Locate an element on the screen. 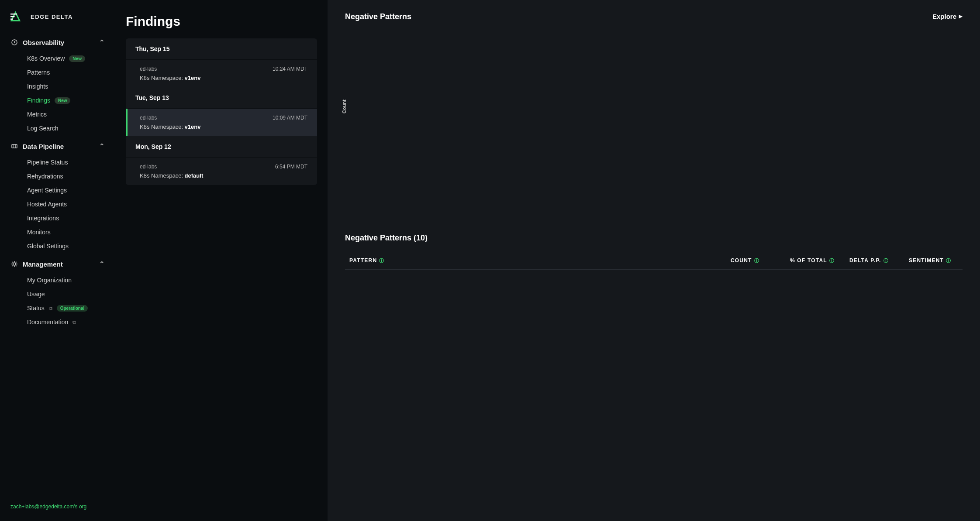 The width and height of the screenshot is (980, 521). findings-title: Findings is located at coordinates (221, 21).